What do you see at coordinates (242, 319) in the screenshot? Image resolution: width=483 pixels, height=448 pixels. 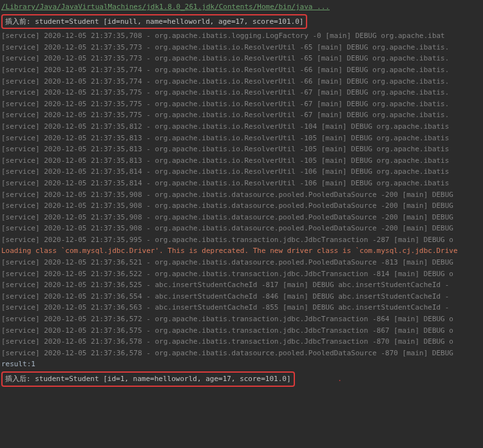 I see `log-line: [service] 2020-12-05 21:37:36,572 - org.…` at bounding box center [242, 319].